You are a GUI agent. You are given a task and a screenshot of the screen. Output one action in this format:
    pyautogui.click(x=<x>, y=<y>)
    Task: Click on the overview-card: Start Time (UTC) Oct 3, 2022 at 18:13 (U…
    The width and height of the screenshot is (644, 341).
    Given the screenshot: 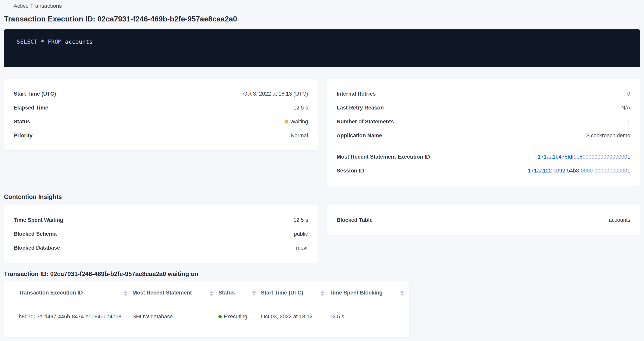 What is the action you would take?
    pyautogui.click(x=161, y=115)
    